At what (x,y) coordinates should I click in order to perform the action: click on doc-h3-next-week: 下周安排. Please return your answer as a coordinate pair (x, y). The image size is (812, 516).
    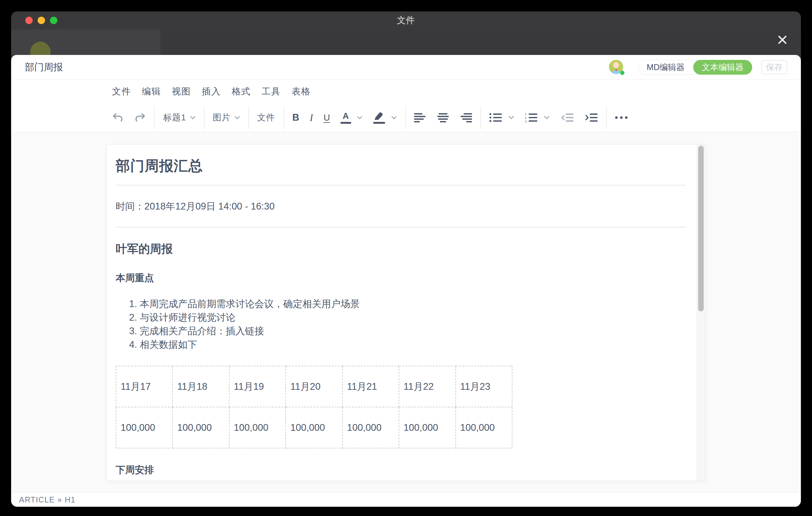
    Looking at the image, I should click on (401, 470).